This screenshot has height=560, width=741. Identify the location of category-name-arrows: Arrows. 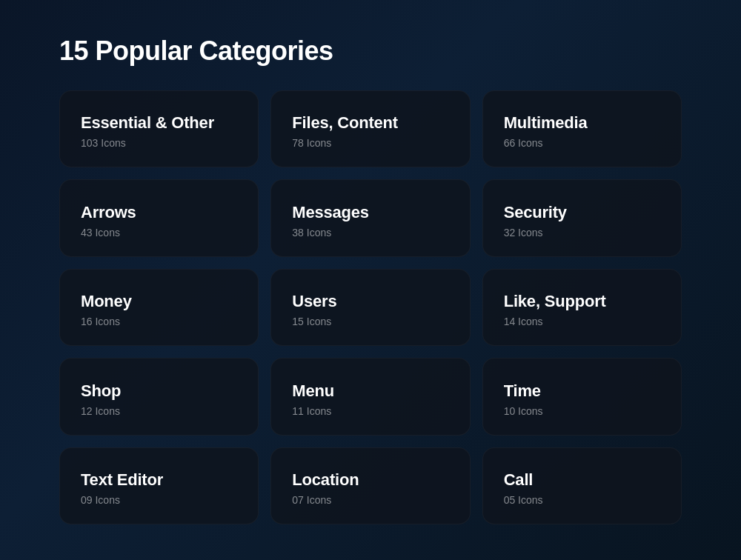
(159, 213).